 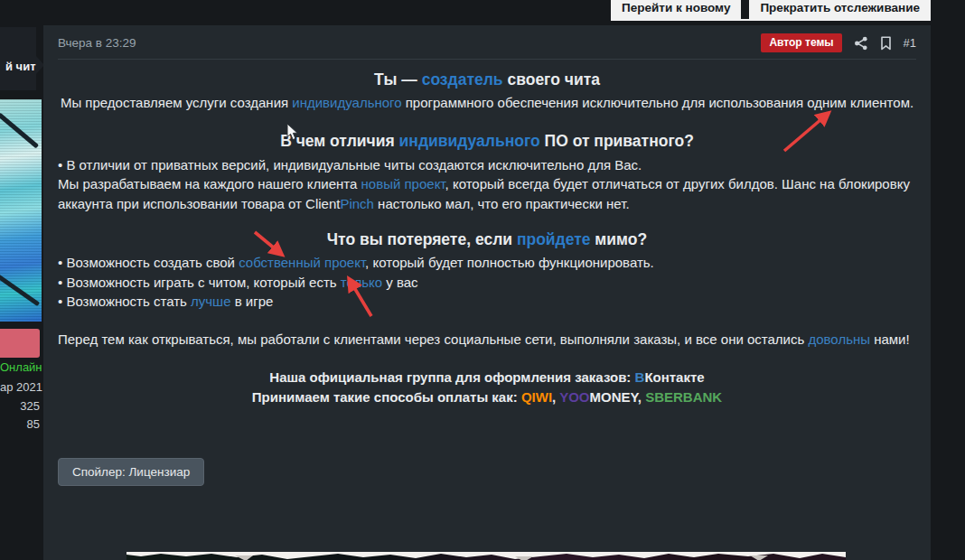 What do you see at coordinates (131, 471) in the screenshot?
I see `spoiler-toggle-button: Спойлер: Лицензиар` at bounding box center [131, 471].